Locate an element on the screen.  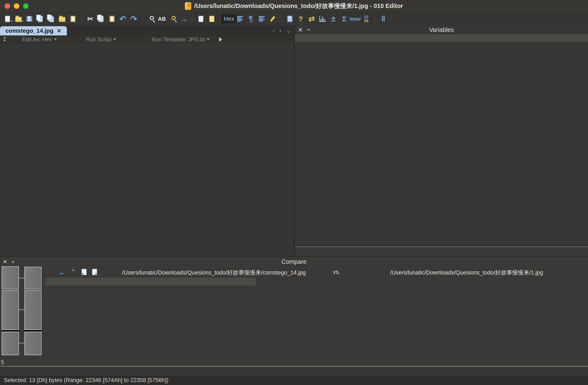
next-tab-icon: › is located at coordinates (280, 31).